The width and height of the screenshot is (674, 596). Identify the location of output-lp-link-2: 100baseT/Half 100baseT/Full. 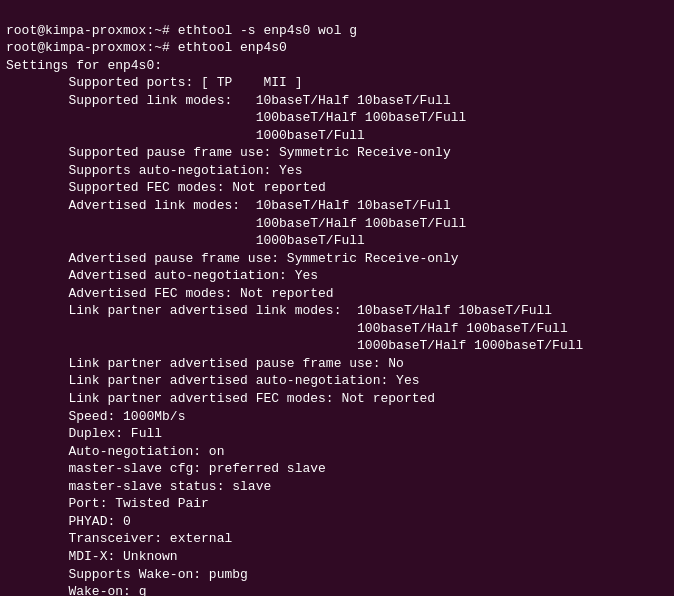
(287, 328).